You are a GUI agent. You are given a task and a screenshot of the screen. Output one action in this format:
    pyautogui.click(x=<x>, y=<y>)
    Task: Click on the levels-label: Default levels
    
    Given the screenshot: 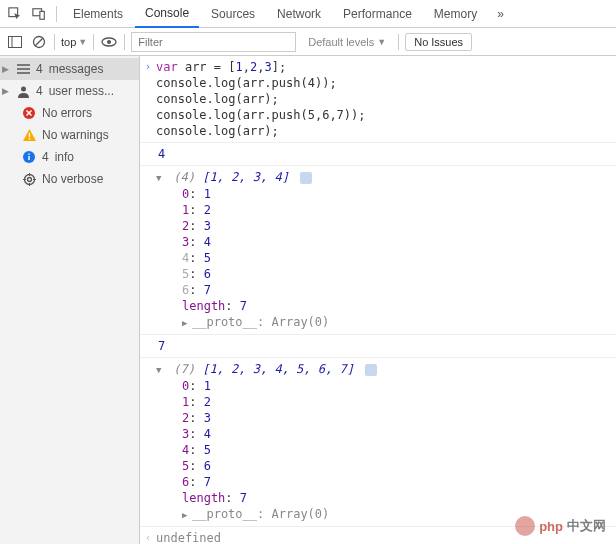 What is the action you would take?
    pyautogui.click(x=341, y=42)
    